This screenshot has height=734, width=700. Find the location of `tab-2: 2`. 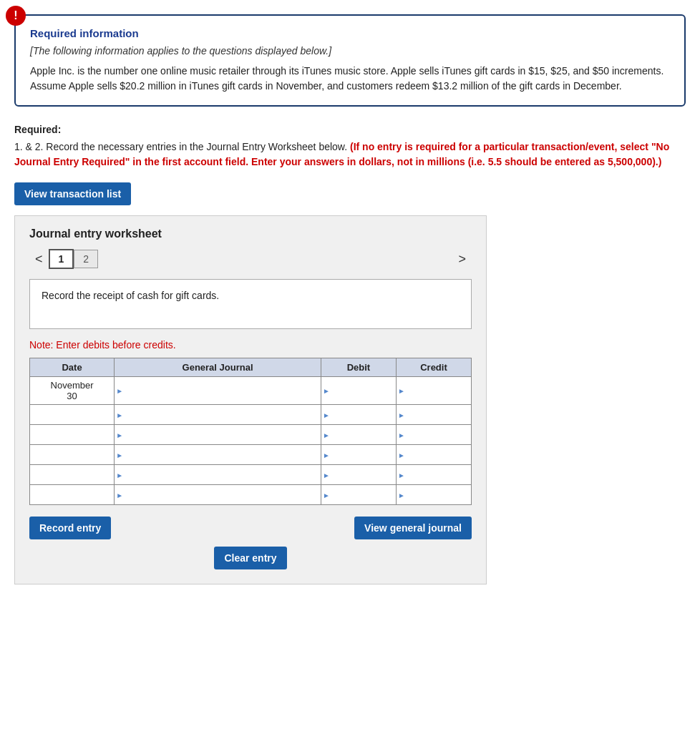

tab-2: 2 is located at coordinates (86, 259).